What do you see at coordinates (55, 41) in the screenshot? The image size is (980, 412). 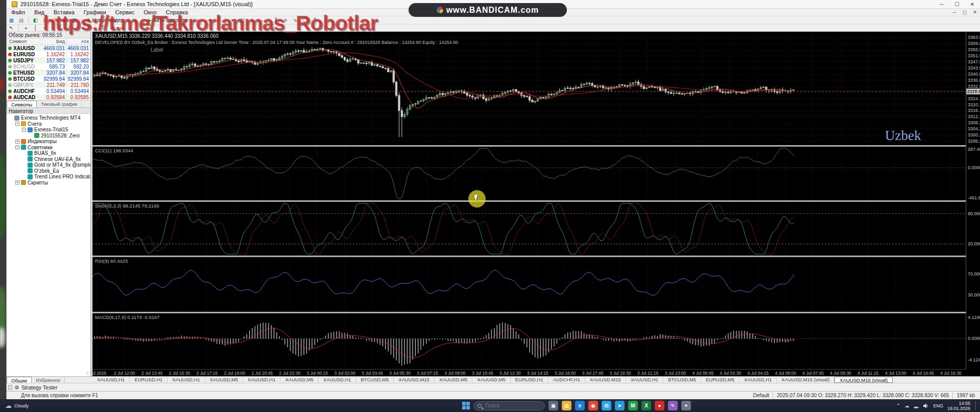 I see `column-bid: Бид` at bounding box center [55, 41].